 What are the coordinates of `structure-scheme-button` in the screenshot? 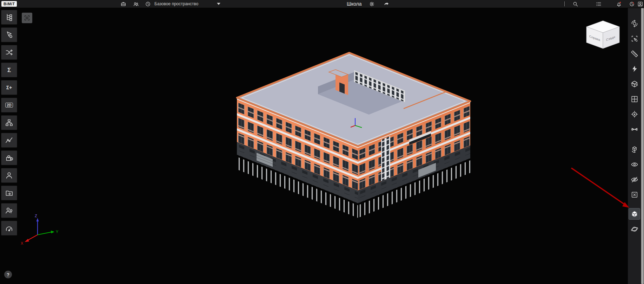 It's located at (9, 123).